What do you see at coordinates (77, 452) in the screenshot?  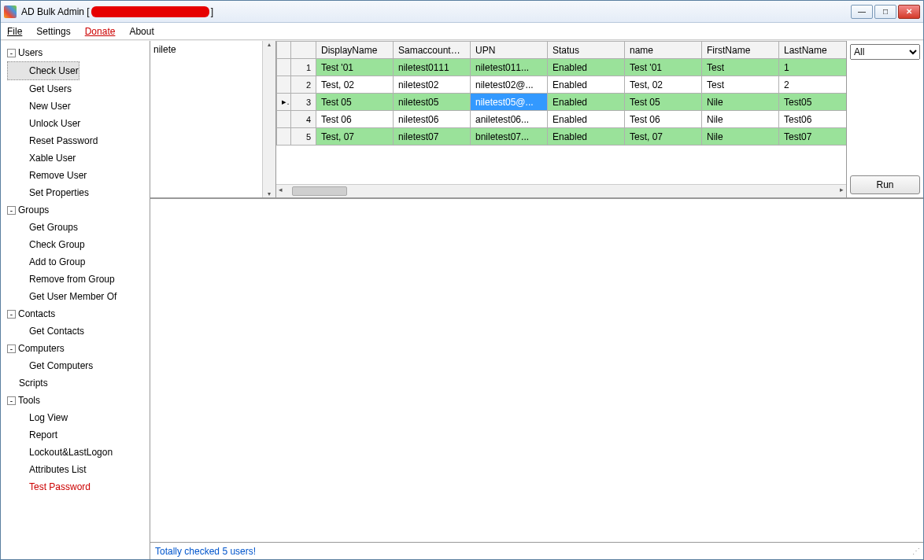 I see `tree-item: Lockout&LastLogon` at bounding box center [77, 452].